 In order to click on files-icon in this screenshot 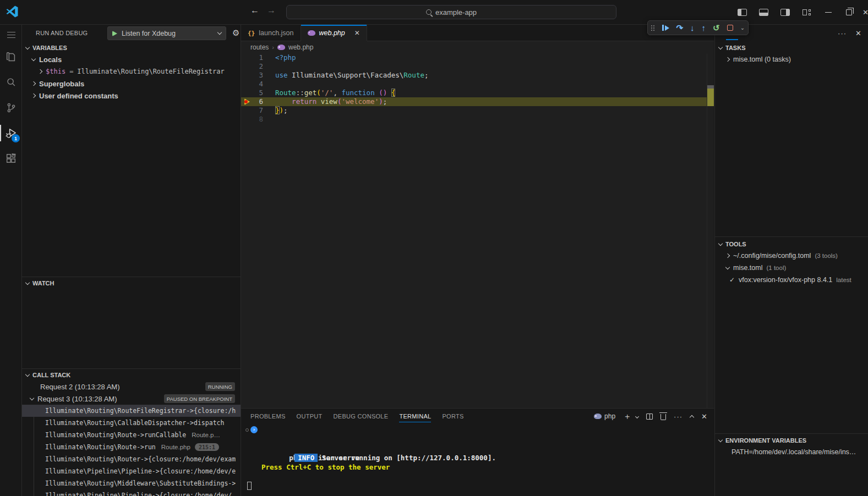, I will do `click(11, 57)`.